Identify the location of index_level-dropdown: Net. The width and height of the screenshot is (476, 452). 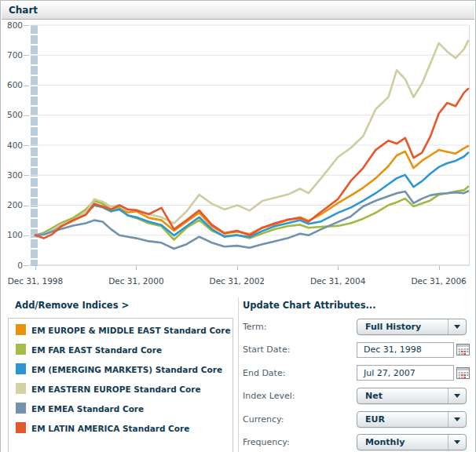
(412, 396).